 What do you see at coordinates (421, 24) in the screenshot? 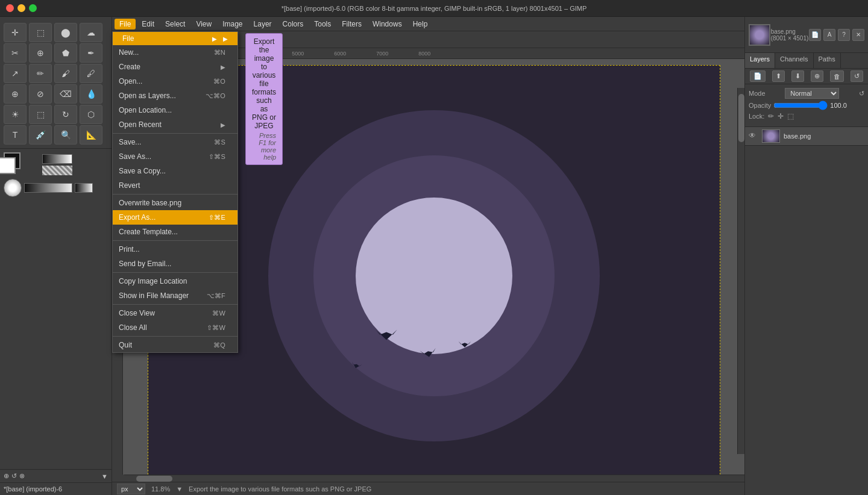
I see `menu-help: Help` at bounding box center [421, 24].